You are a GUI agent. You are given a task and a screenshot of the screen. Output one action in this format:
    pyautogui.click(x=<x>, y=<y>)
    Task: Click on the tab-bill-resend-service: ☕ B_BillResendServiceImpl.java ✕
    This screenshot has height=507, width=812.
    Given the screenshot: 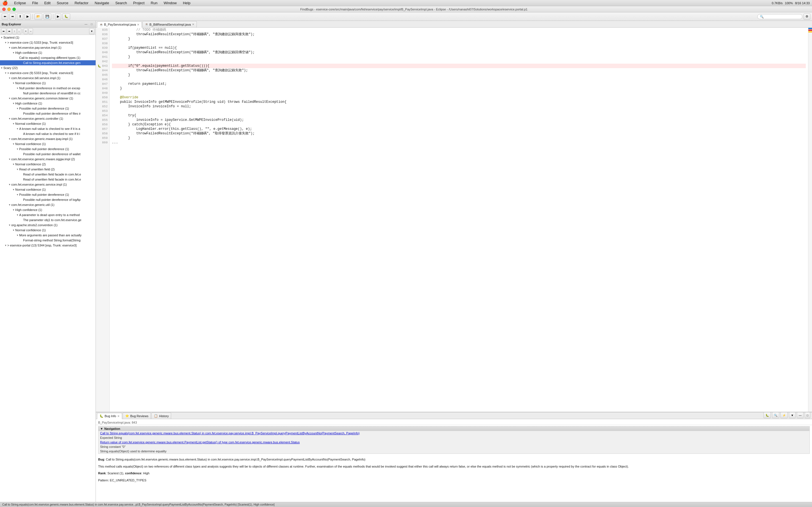 What is the action you would take?
    pyautogui.click(x=170, y=24)
    